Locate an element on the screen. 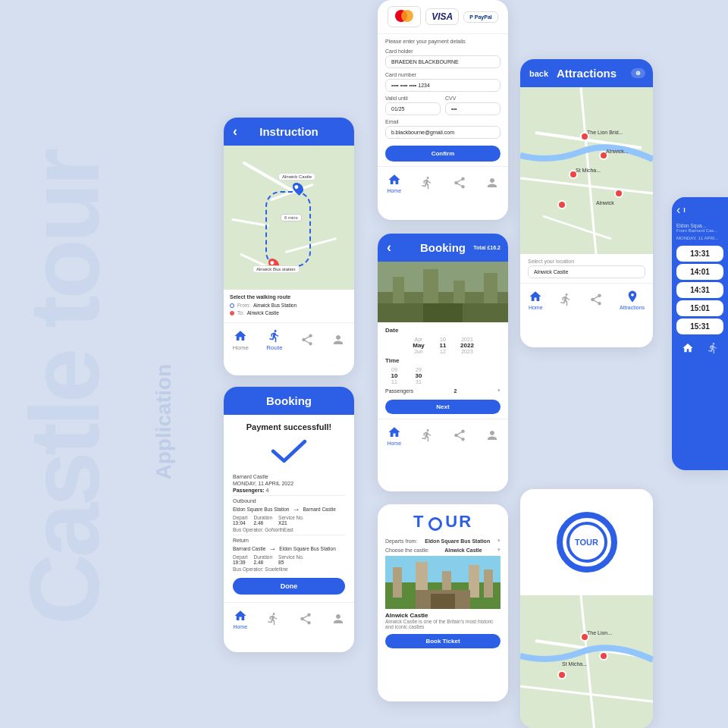 The height and width of the screenshot is (728, 728). success-passengers: Passengers: 4 is located at coordinates (289, 490).